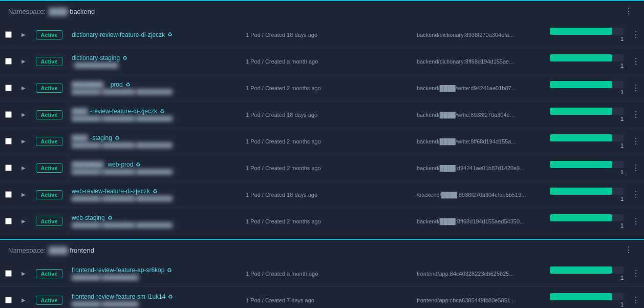 The image size is (644, 308). I want to click on deployment-row: ▶ Active ████-staging ♻ ████████ ███████…, so click(322, 141).